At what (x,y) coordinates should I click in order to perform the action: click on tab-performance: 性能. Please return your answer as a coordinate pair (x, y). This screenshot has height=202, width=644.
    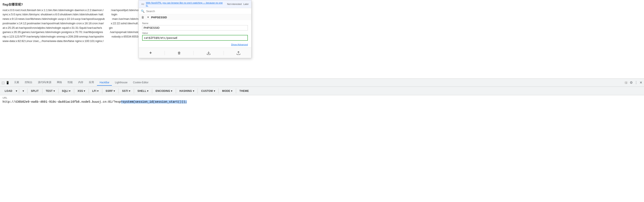
    Looking at the image, I should click on (70, 82).